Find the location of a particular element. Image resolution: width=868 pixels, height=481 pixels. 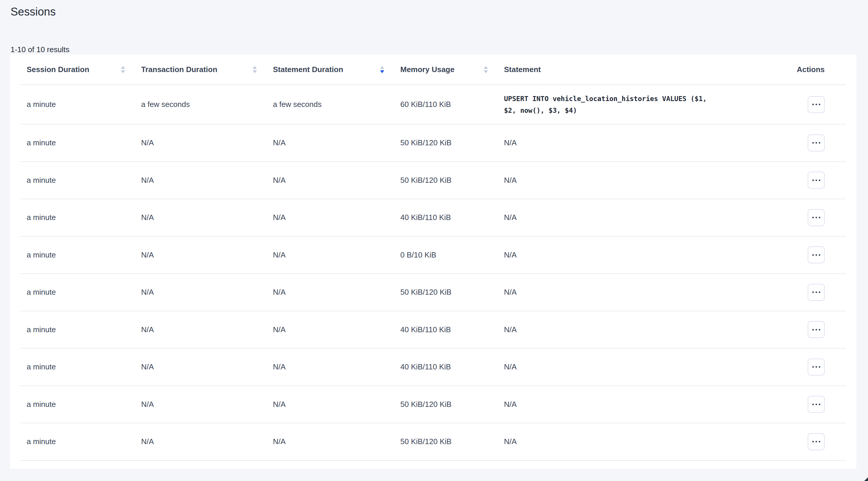

results-summary: 1-10 of 10 results is located at coordinates (433, 50).